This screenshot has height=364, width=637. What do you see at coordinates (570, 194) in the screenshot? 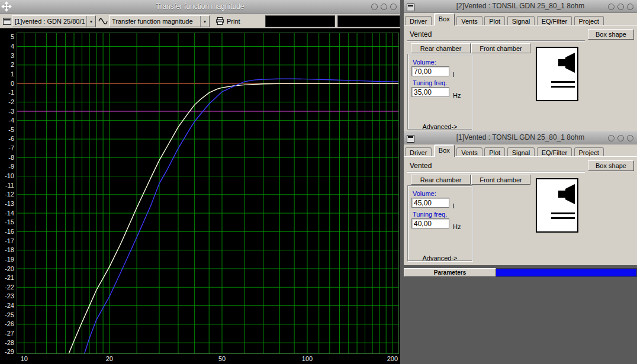
I see `speaker-cone` at bounding box center [570, 194].